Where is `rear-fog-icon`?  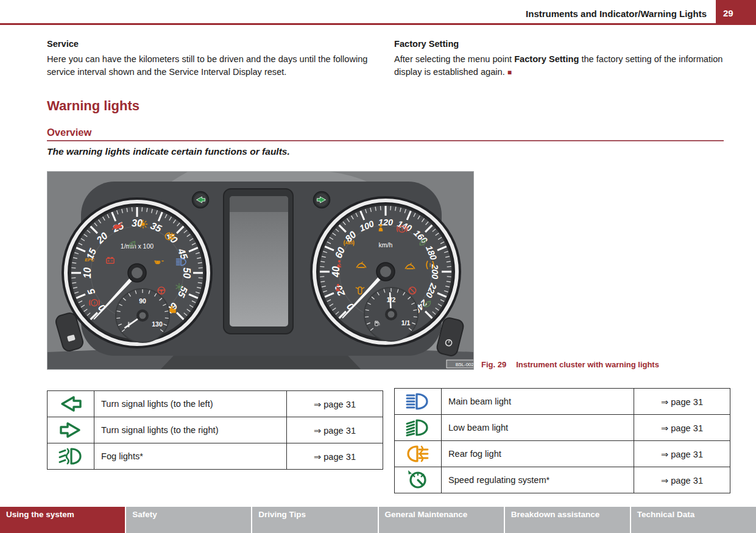
rear-fog-icon is located at coordinates (418, 453).